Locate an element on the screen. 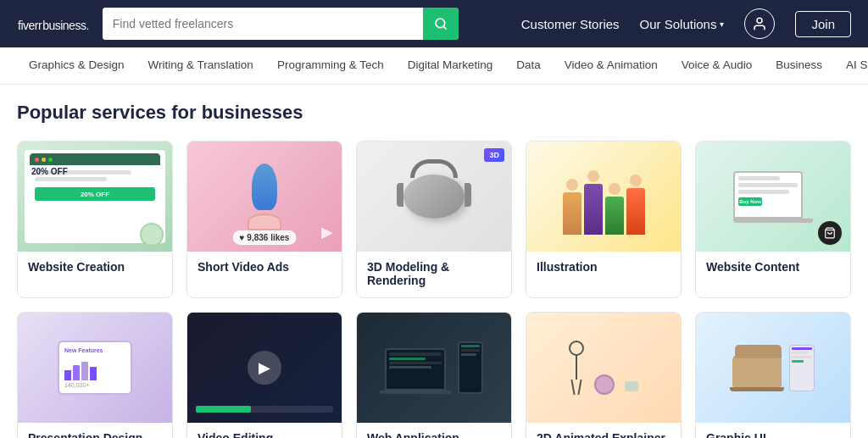 This screenshot has width=868, height=438. service-label-graphic-ui: Graphic UI is located at coordinates (773, 430).